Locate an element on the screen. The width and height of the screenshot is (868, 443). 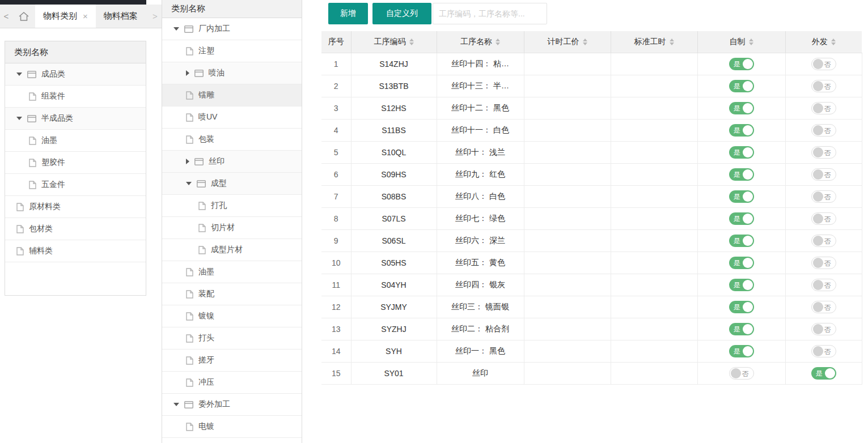
tree-node-process-category: 丝印 is located at coordinates (232, 162).